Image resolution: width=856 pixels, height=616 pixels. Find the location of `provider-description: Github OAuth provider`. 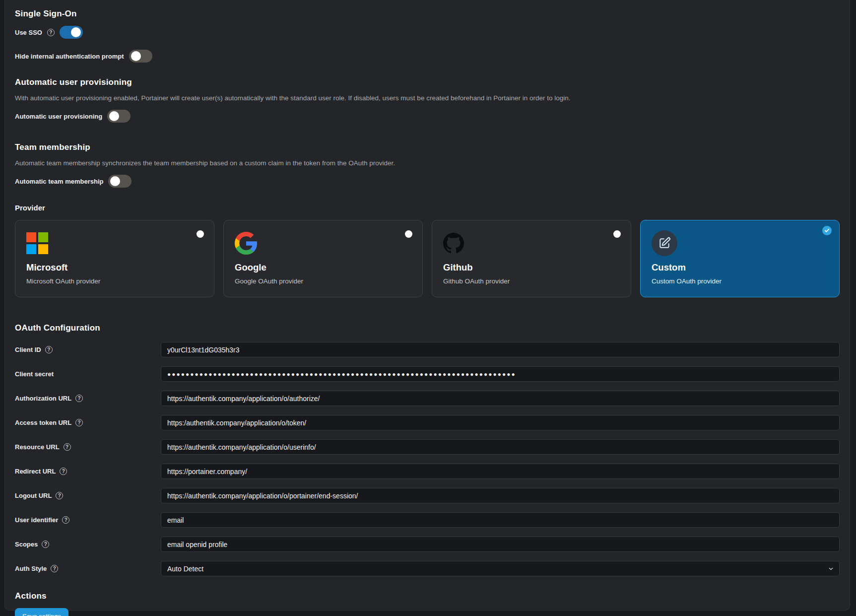

provider-description: Github OAuth provider is located at coordinates (531, 281).